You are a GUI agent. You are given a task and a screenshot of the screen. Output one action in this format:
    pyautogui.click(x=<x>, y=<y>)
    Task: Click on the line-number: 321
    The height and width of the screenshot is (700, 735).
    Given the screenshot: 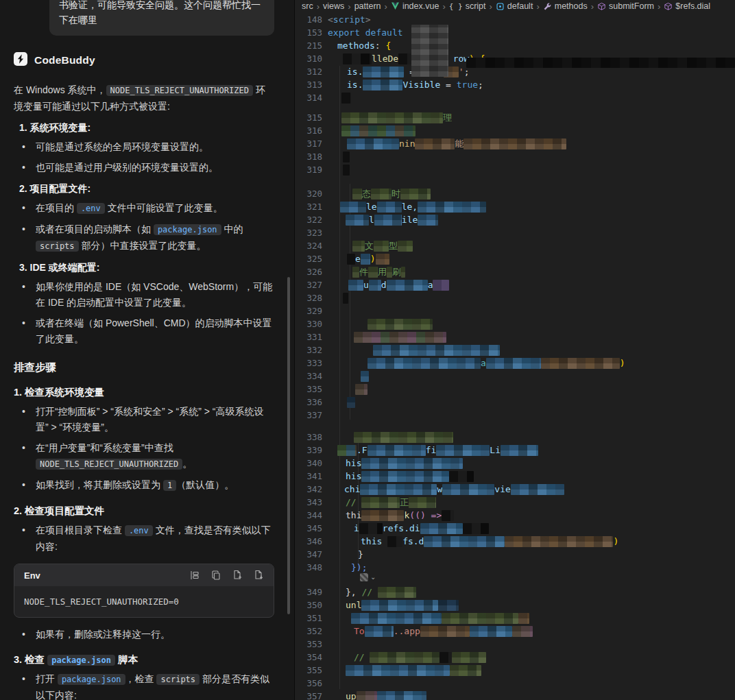 What is the action you would take?
    pyautogui.click(x=309, y=207)
    